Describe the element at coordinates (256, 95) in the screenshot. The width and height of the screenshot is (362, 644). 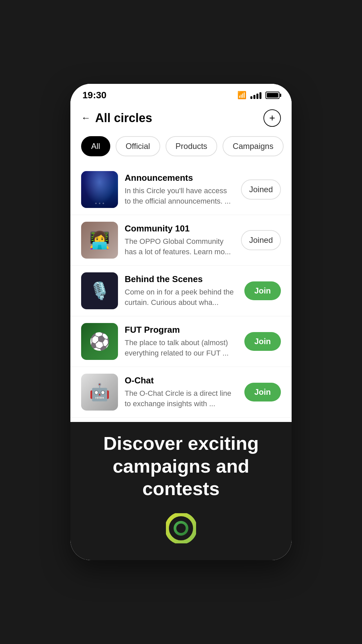
I see `signal-bars` at that location.